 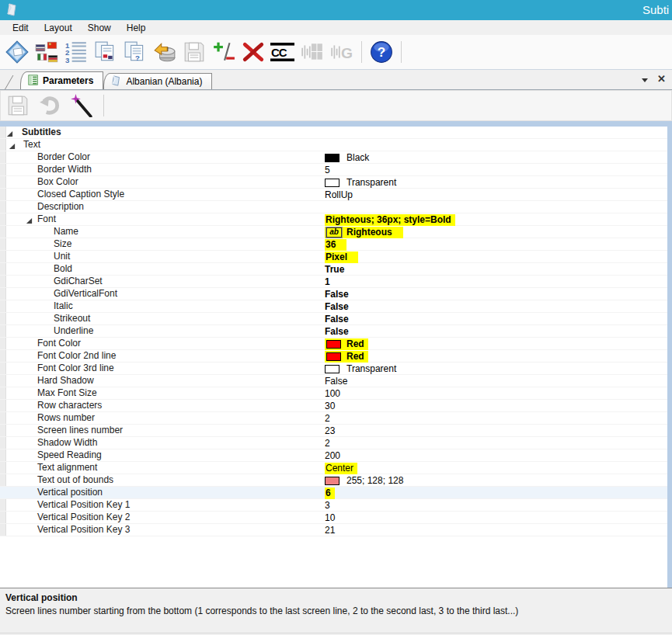 I want to click on property-label: Speed Reading, so click(x=70, y=455).